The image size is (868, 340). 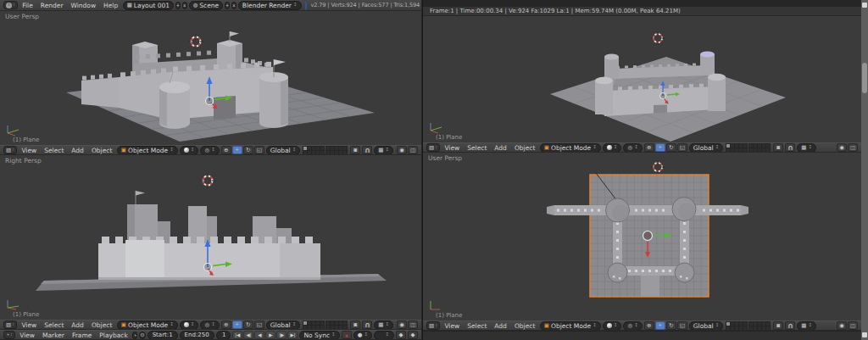 I want to click on jump-to-start-button: |◀, so click(x=237, y=335).